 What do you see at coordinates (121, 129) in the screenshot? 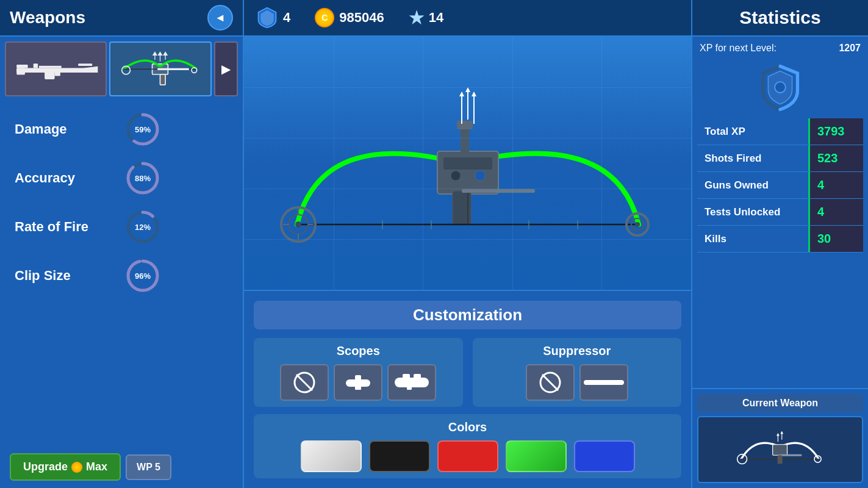
I see `damage-stat-row: Damage 59%` at bounding box center [121, 129].